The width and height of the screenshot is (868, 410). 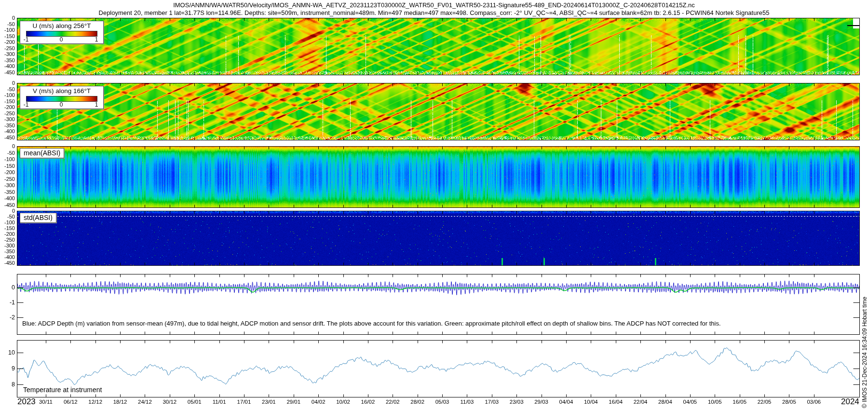 I want to click on x-tick-label: 11/01, so click(x=219, y=402).